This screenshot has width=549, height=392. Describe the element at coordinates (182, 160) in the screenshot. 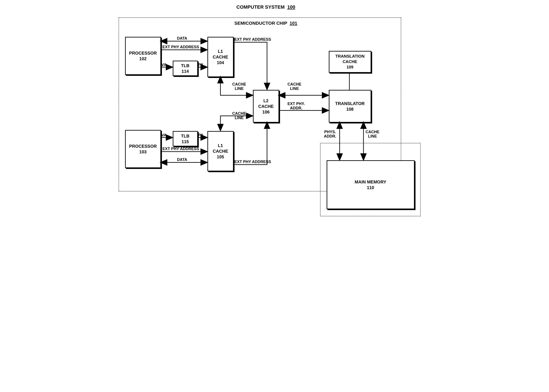

I see `label-data-bot: DATA` at that location.